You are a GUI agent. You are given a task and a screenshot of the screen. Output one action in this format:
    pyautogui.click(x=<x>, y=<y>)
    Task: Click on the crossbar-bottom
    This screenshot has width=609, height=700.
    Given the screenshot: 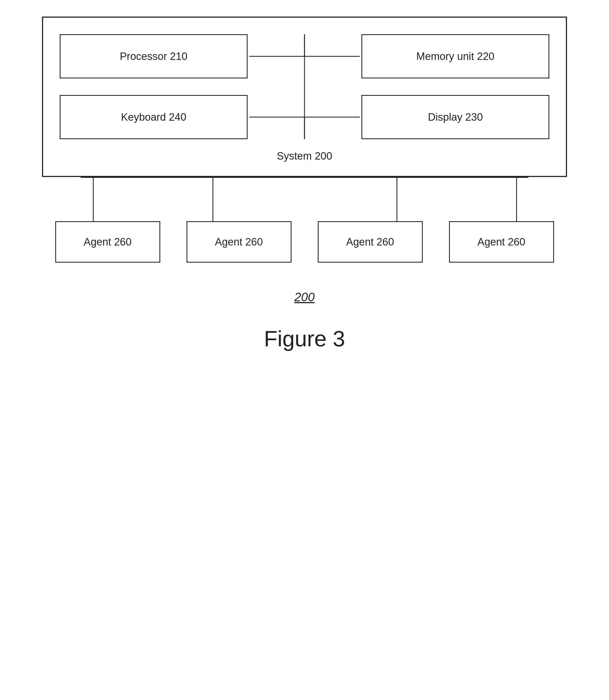 What is the action you would take?
    pyautogui.click(x=304, y=117)
    